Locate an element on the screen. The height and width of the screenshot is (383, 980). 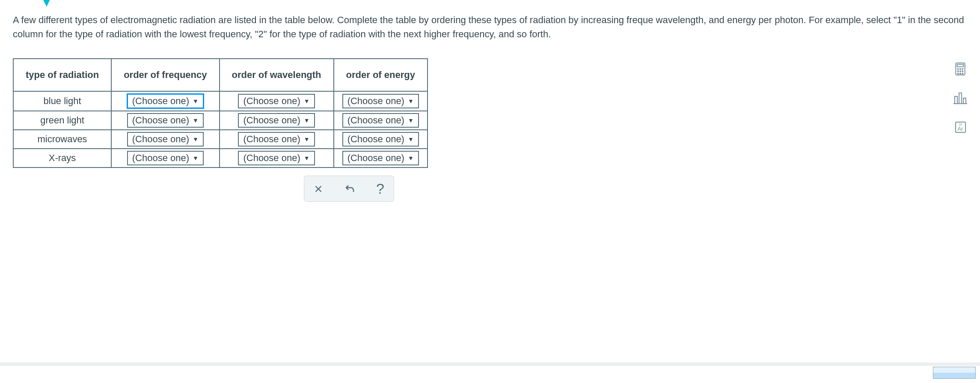
radiation-type-cell: green light is located at coordinates (62, 120).